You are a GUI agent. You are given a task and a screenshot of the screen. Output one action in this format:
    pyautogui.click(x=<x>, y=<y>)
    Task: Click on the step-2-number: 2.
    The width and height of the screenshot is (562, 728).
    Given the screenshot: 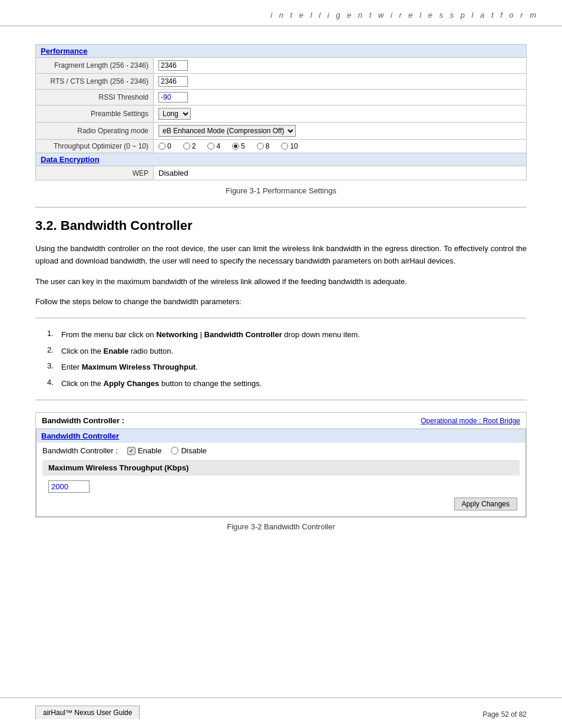 What is the action you would take?
    pyautogui.click(x=54, y=351)
    